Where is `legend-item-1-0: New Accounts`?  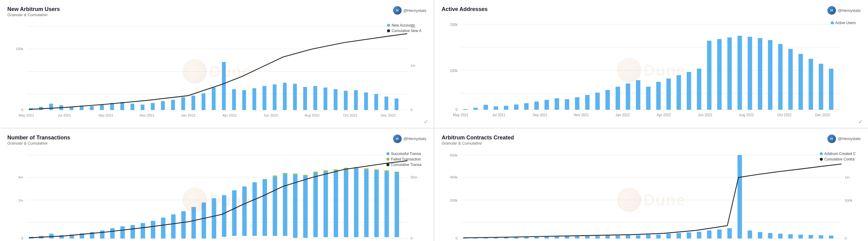
legend-item-1-0: New Accounts is located at coordinates (404, 26).